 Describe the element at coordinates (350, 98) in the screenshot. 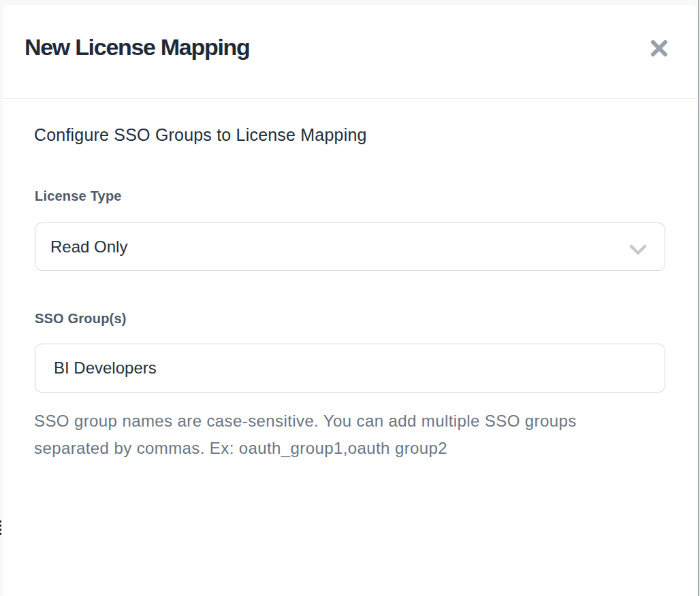

I see `header-divider` at that location.